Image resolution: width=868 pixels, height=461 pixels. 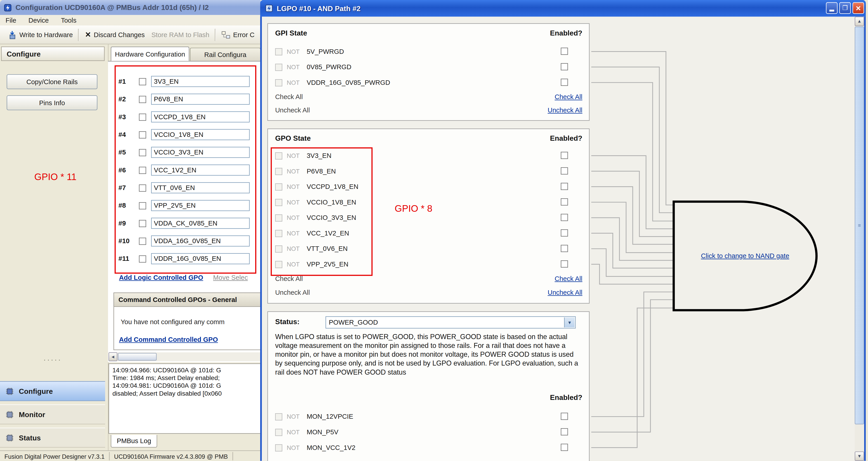 I want to click on gpo-not-uncheck-all: Uncheck All, so click(x=292, y=293).